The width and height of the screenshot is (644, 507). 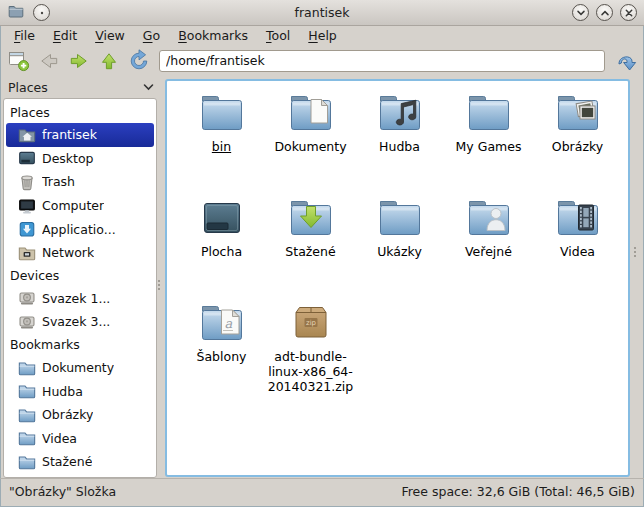 I want to click on file-item-uk-zky: Ukázky, so click(x=400, y=244).